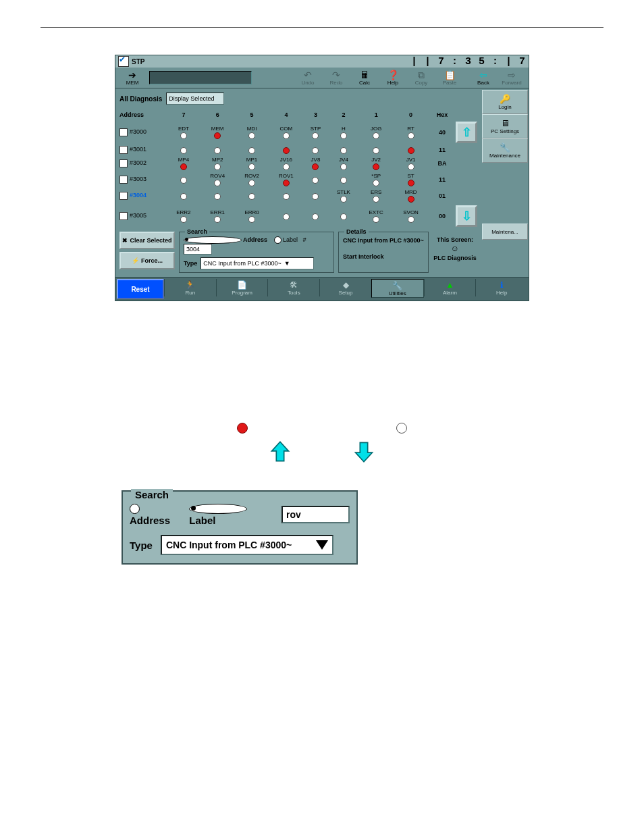 The height and width of the screenshot is (834, 644). What do you see at coordinates (442, 196) in the screenshot?
I see `hex-value: 01` at bounding box center [442, 196].